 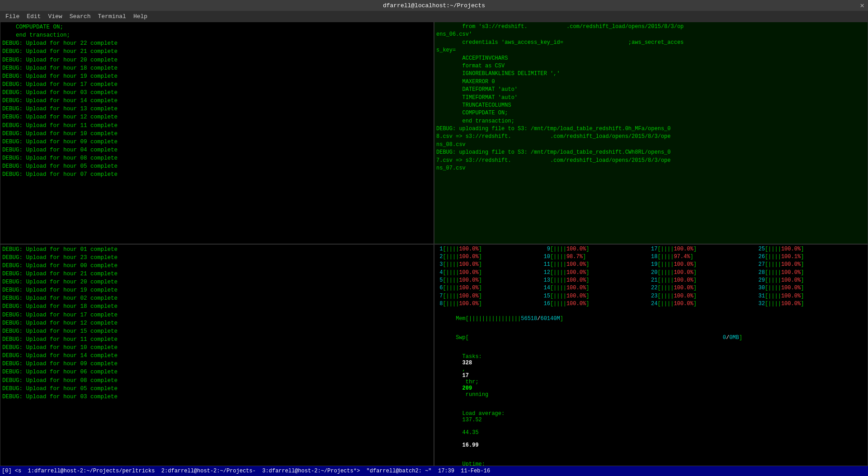 I want to click on terminal-line: s_key=, so click(x=651, y=51).